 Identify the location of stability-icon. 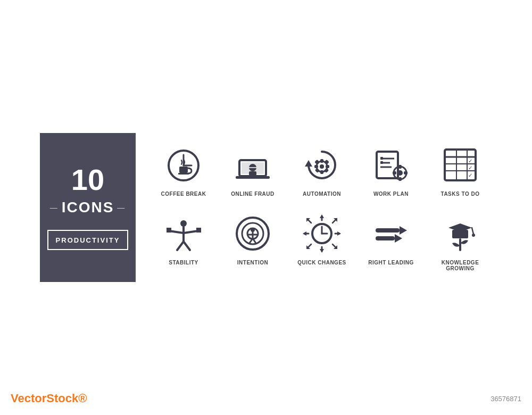
(184, 234).